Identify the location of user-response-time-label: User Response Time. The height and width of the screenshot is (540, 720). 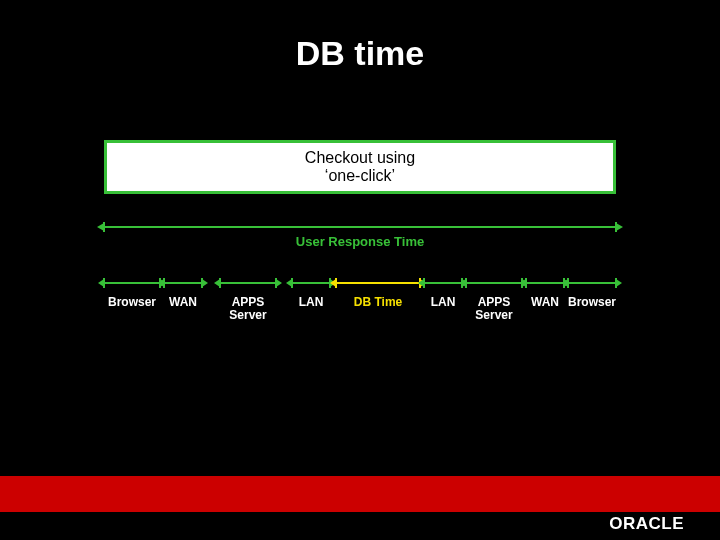
(360, 242).